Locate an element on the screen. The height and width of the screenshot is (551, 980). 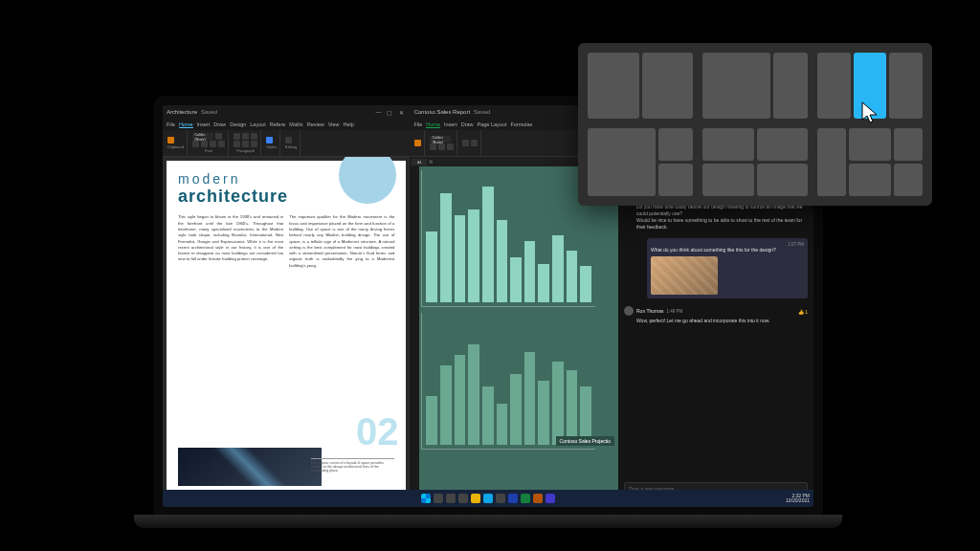
start-button is located at coordinates (426, 498).